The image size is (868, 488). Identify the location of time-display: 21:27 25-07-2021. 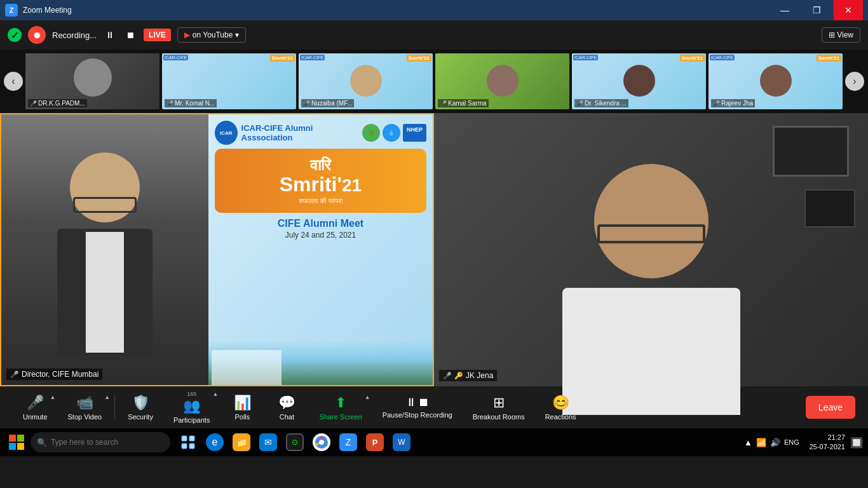
(827, 442).